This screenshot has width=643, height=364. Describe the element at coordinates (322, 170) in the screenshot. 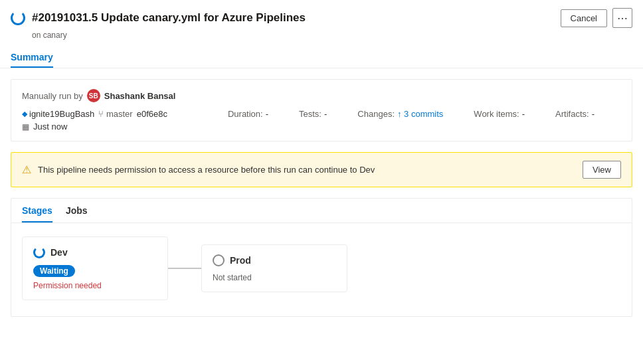

I see `warning-banner: ⚠ This pipeline needs permission to acce…` at that location.